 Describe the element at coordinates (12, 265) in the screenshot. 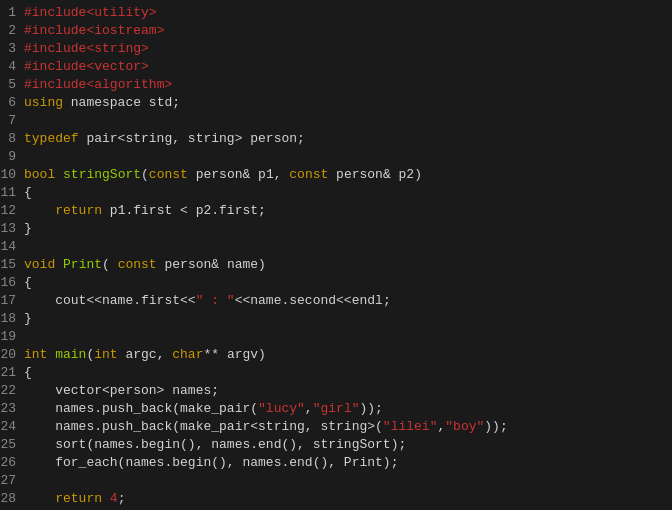

I see `line-number: 15` at that location.